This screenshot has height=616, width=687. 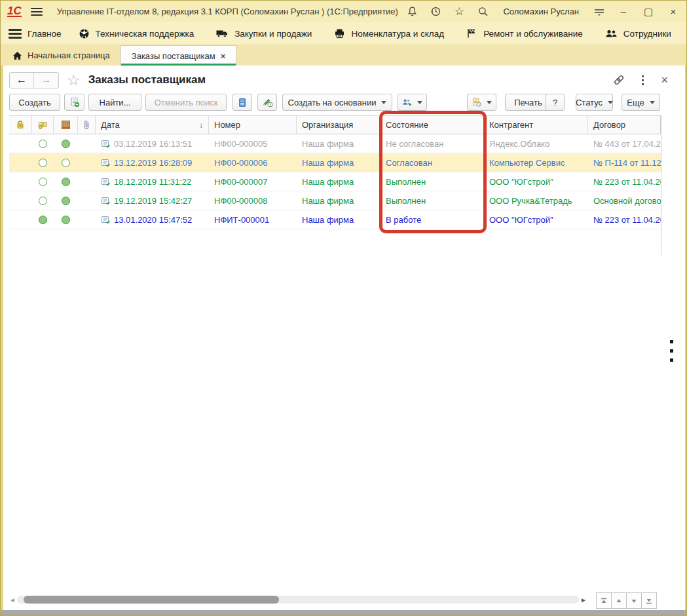 I want to click on status-button: Статус, so click(x=595, y=102).